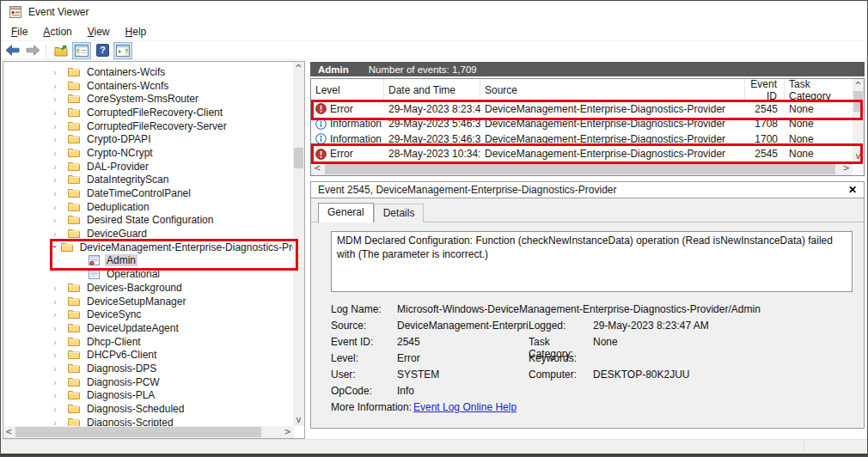  What do you see at coordinates (347, 89) in the screenshot?
I see `column-header-level: Level` at bounding box center [347, 89].